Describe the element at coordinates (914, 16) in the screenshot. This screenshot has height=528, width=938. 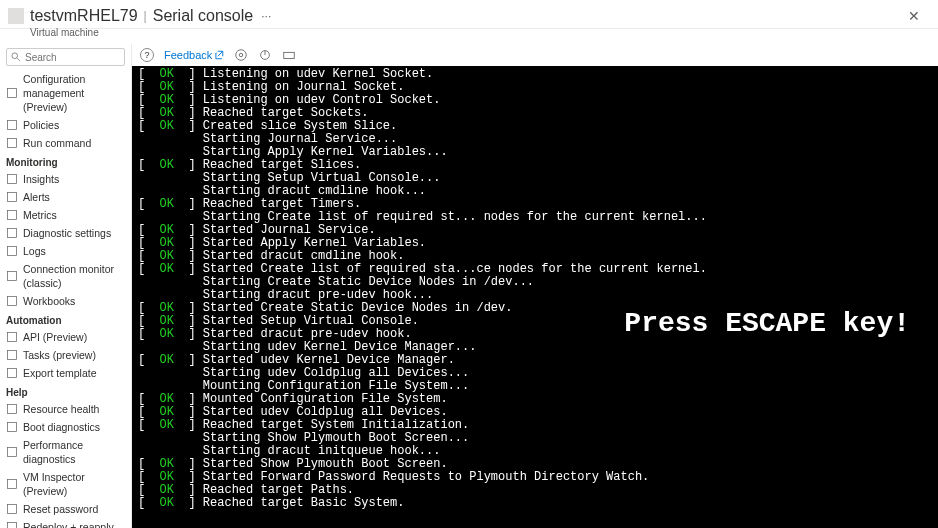
I see `close-button: ✕` at that location.